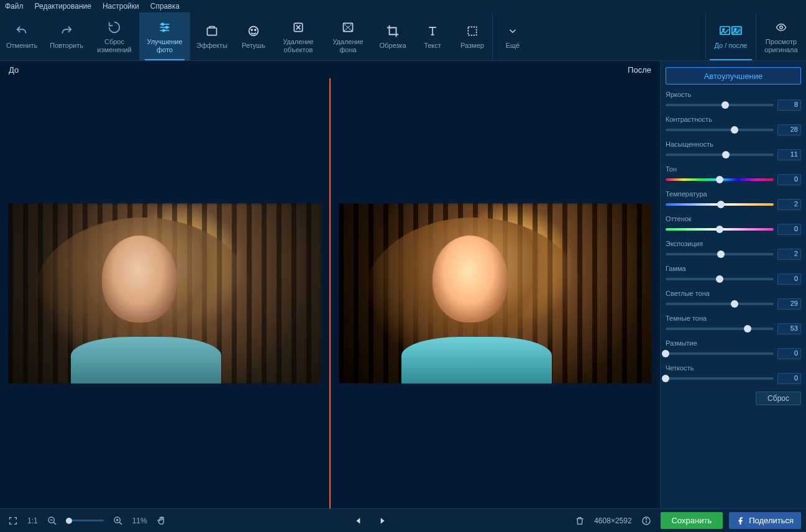  Describe the element at coordinates (733, 126) in the screenshot. I see `slider-контрастность: Контрастность28` at that location.